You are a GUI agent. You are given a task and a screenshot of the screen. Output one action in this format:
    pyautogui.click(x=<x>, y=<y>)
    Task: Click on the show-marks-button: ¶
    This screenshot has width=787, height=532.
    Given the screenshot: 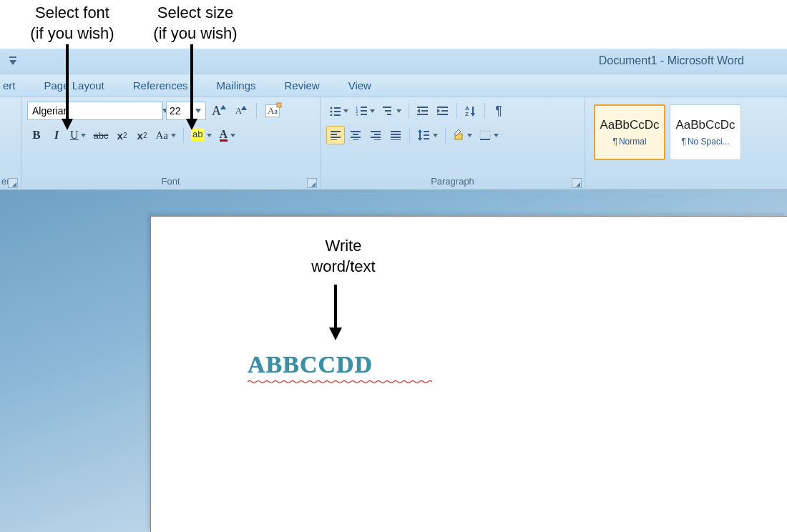 What is the action you would take?
    pyautogui.click(x=499, y=111)
    